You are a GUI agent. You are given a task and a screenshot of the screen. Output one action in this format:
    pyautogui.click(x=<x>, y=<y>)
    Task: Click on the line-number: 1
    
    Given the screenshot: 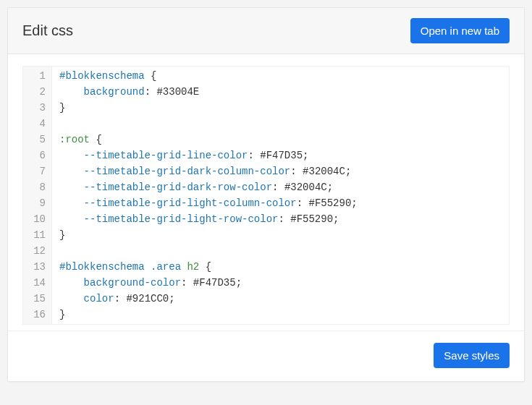 What is the action you would take?
    pyautogui.click(x=39, y=76)
    